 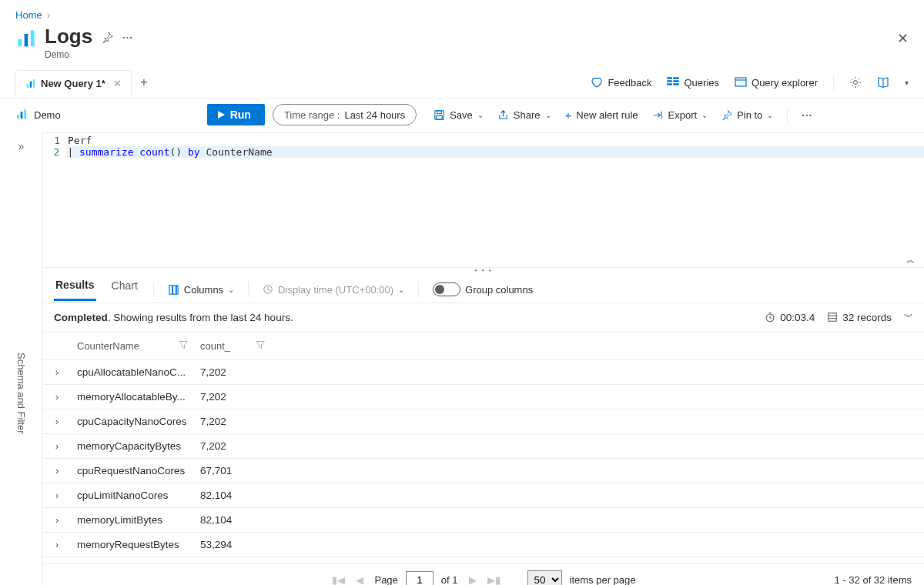 I want to click on run-button: Run, so click(x=236, y=115).